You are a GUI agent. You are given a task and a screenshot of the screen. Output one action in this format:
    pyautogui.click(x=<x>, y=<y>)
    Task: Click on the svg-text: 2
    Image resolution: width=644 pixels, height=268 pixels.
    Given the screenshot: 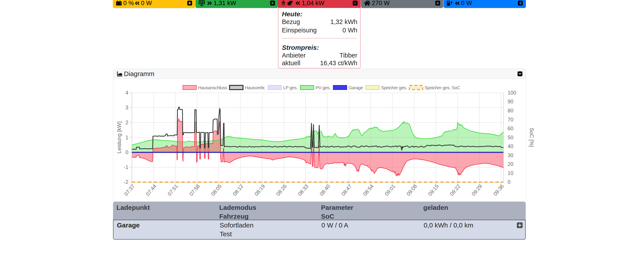 What is the action you would take?
    pyautogui.click(x=127, y=122)
    